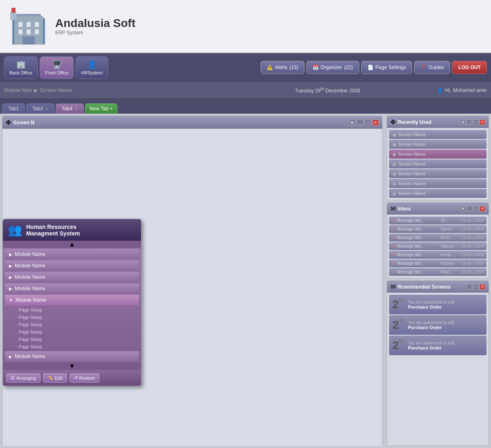 The height and width of the screenshot is (448, 491). What do you see at coordinates (438, 144) in the screenshot?
I see `recently-used-item-1: ▣ Screen Name` at bounding box center [438, 144].